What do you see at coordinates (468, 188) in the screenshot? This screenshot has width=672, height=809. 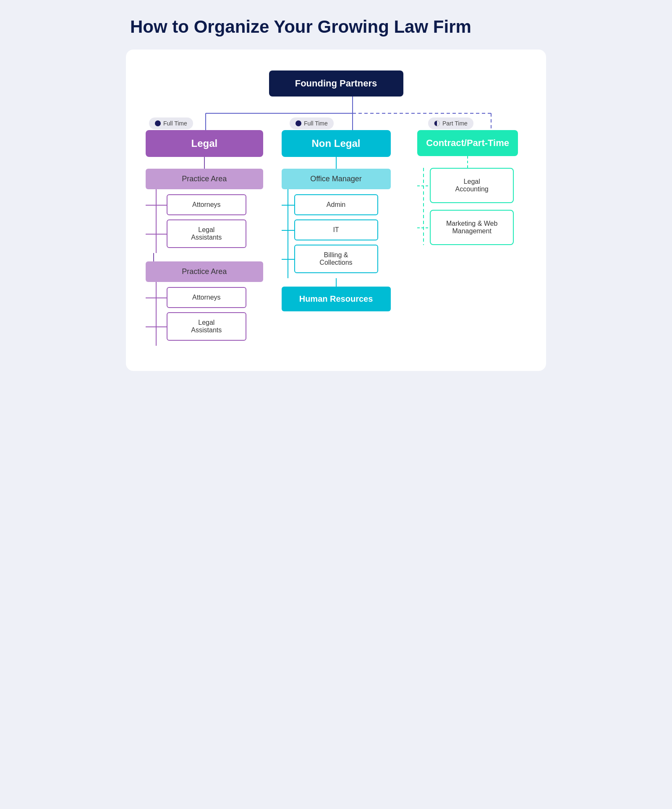 I see `contract-column: Contract/Part-Time` at bounding box center [468, 188].